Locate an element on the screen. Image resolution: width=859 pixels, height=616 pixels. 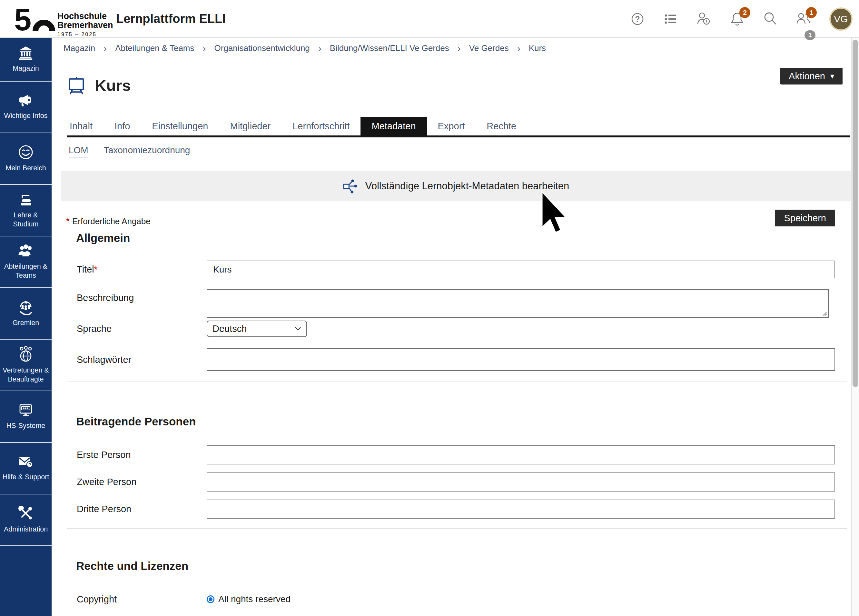
actions-button: Aktionen ▾ is located at coordinates (811, 76).